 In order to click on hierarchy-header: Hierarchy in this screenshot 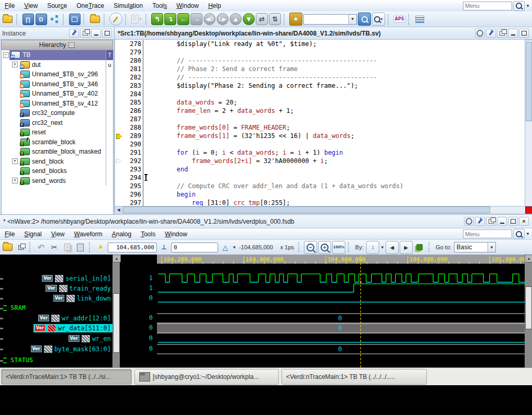, I will do `click(57, 45)`.